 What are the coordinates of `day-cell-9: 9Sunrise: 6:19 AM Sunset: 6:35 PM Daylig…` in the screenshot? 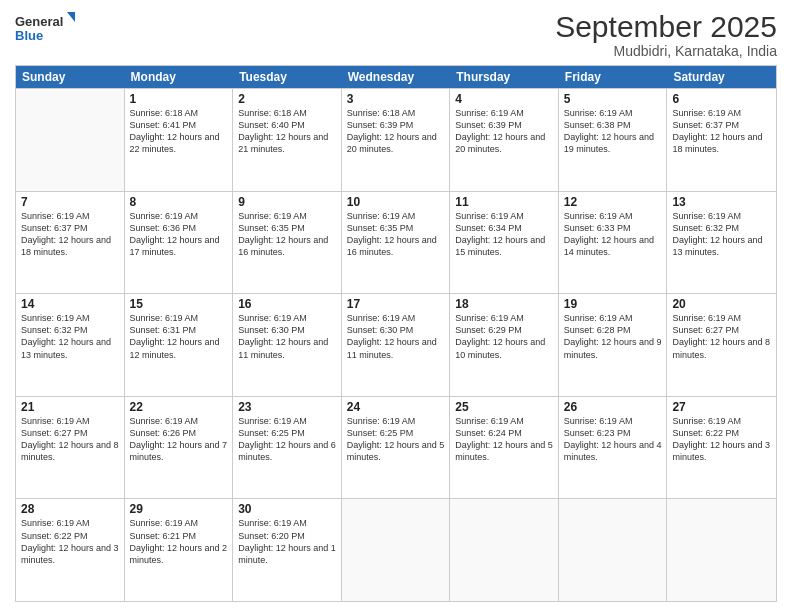 It's located at (288, 243).